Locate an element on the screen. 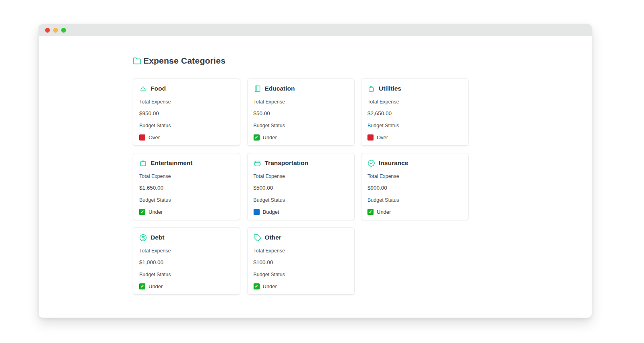  total-expense-value: $500.00 is located at coordinates (301, 188).